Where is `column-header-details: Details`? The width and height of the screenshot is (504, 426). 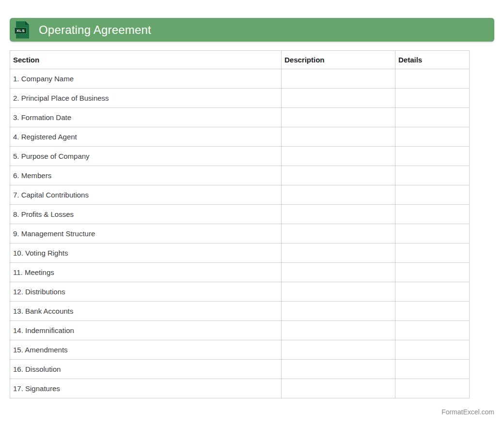 column-header-details: Details is located at coordinates (432, 60).